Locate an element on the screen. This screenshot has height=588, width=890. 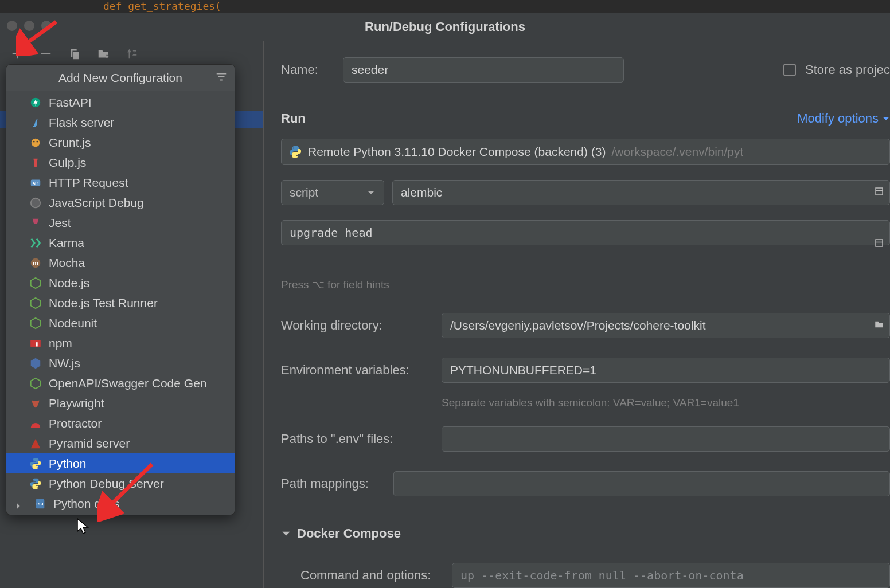
dialog-titlebar: Run/Debug Configurations is located at coordinates (445, 27).